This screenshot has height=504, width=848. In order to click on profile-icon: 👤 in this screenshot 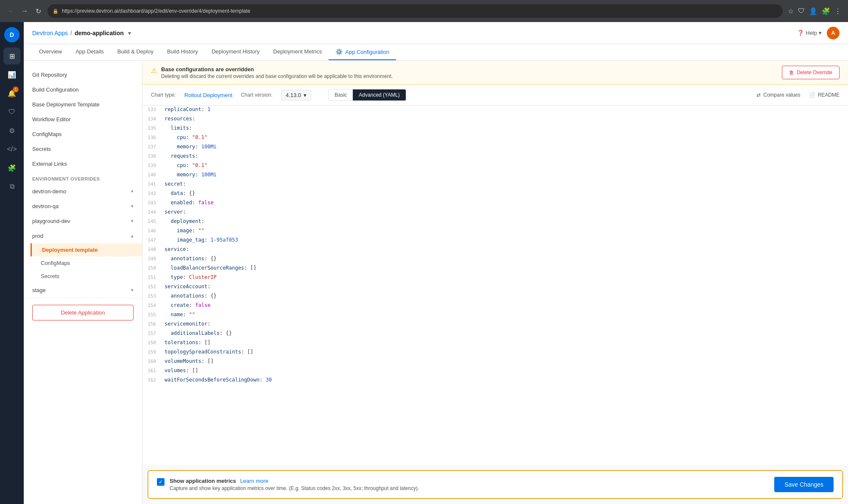, I will do `click(813, 11)`.